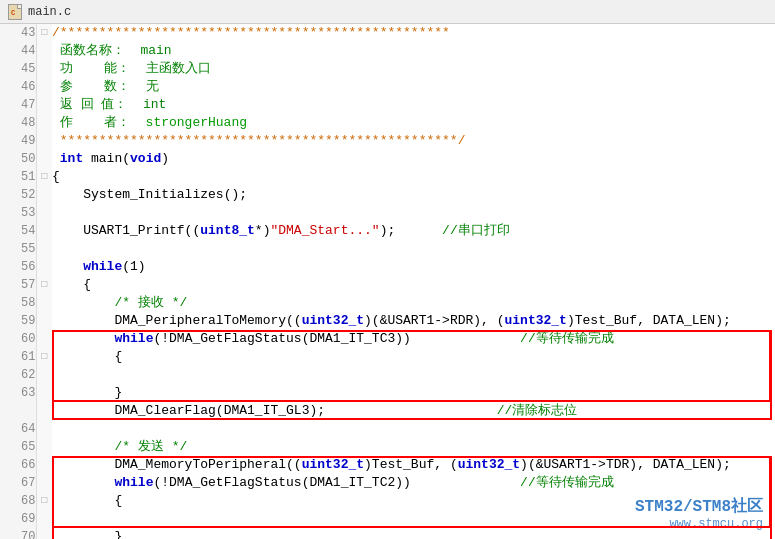 The width and height of the screenshot is (775, 539). What do you see at coordinates (414, 69) in the screenshot?
I see `code-line: 功 能： 主函数入口` at bounding box center [414, 69].